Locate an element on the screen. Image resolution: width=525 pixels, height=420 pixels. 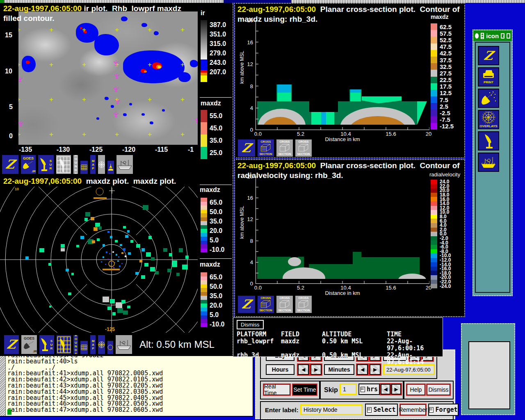
select-label: Select is located at coordinates (384, 410).